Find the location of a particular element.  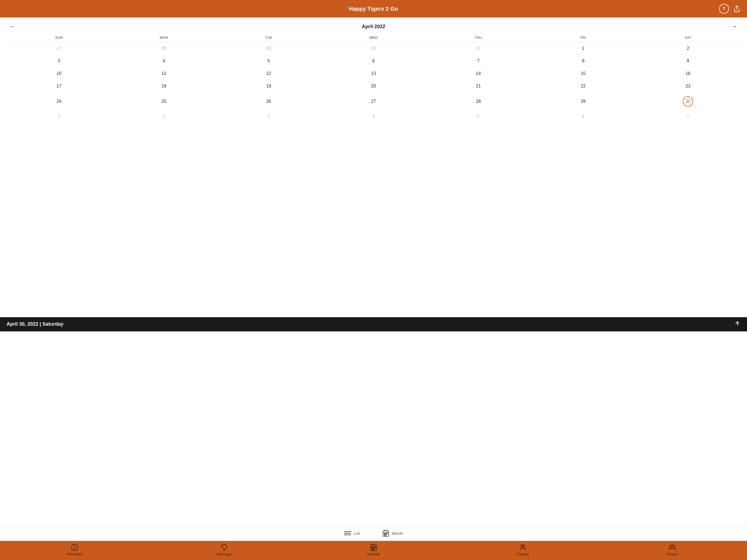

calendar-day-4-4: 28 is located at coordinates (478, 101).